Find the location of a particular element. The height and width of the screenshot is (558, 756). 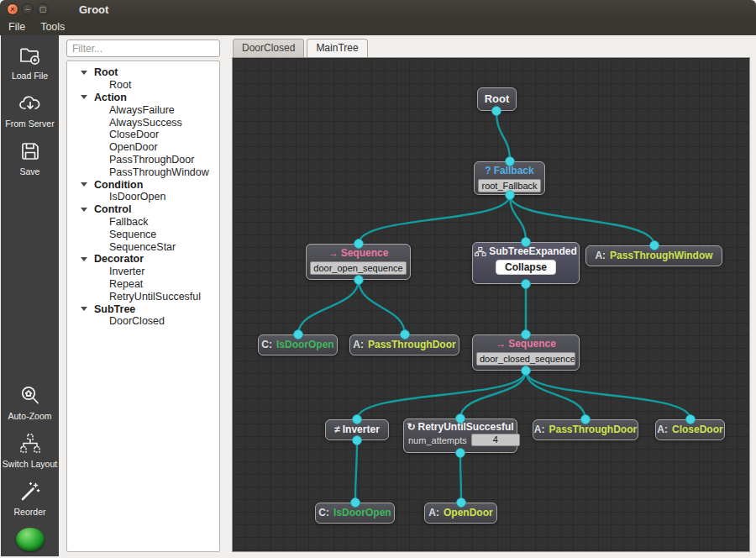

node-title: SubTreeExpanded is located at coordinates (533, 251).